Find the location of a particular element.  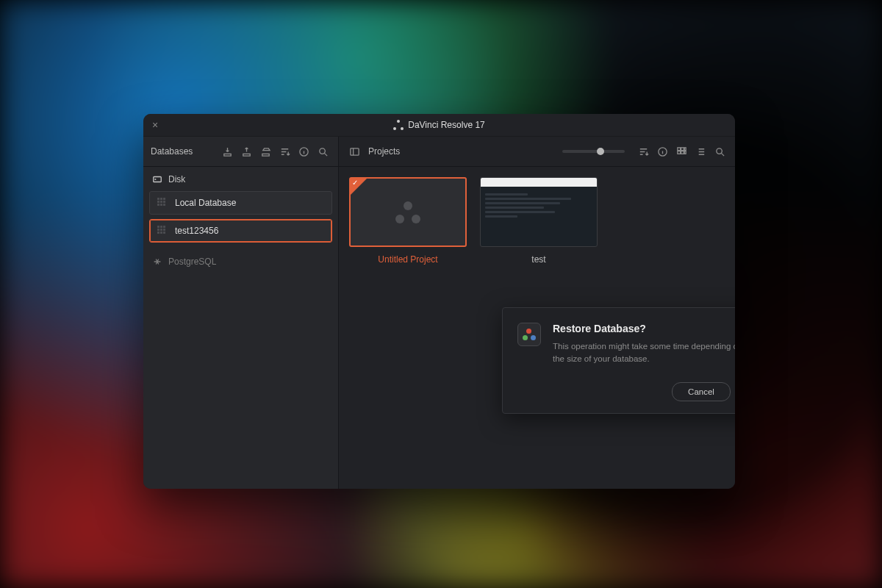

database-item-local: Local Database is located at coordinates (241, 203).